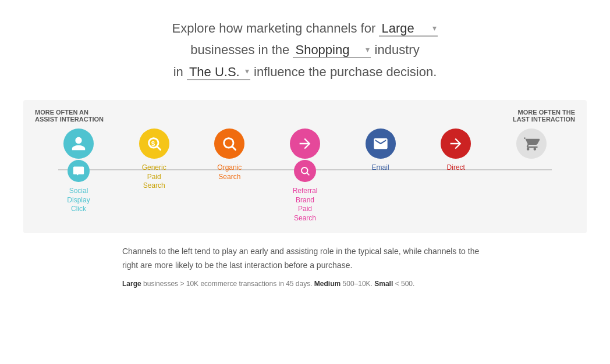  What do you see at coordinates (229, 155) in the screenshot?
I see `channel-organic-search: OrganicSearch` at bounding box center [229, 155].